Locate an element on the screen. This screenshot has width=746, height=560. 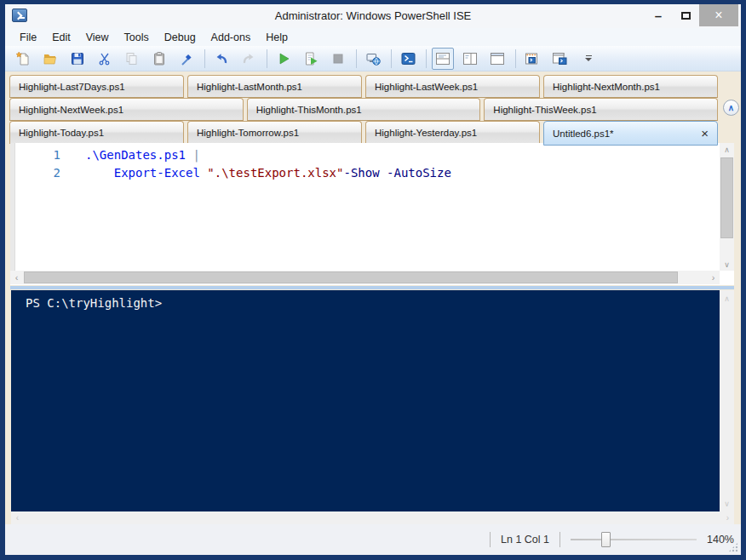
clear-console-button is located at coordinates (186, 59).